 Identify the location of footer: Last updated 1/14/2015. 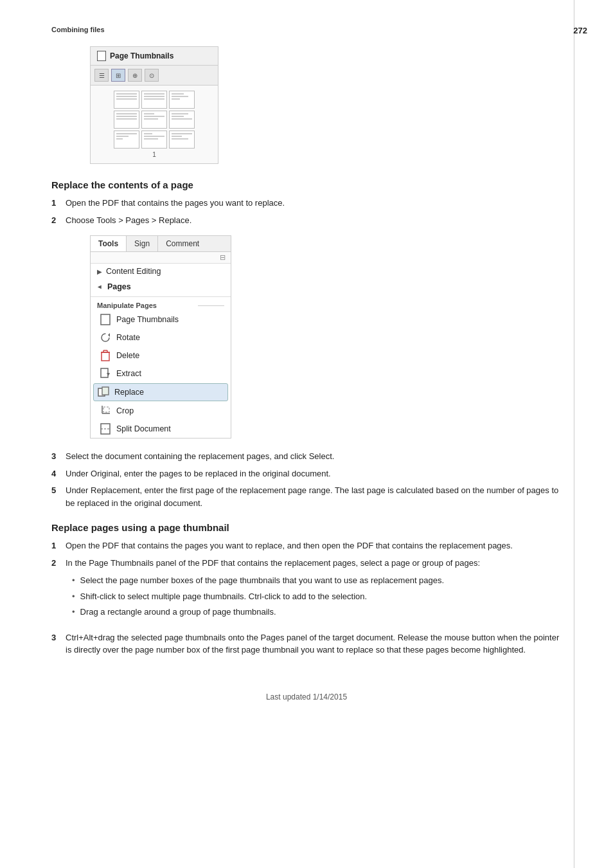
(306, 692).